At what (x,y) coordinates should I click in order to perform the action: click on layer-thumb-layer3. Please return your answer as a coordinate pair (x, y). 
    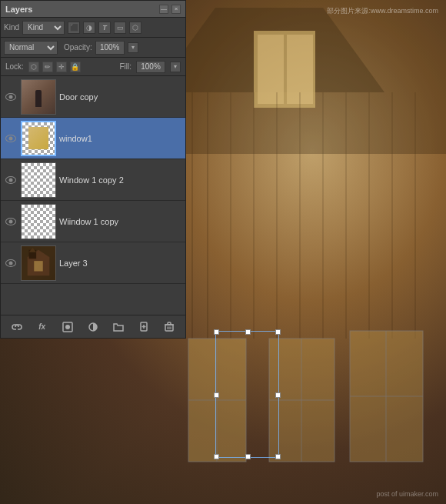
    Looking at the image, I should click on (38, 263).